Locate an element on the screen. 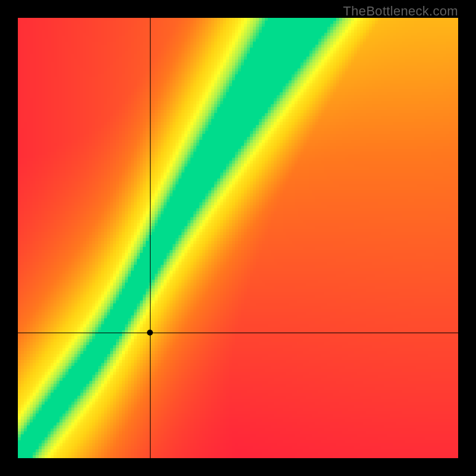  data-point-marker is located at coordinates (150, 333).